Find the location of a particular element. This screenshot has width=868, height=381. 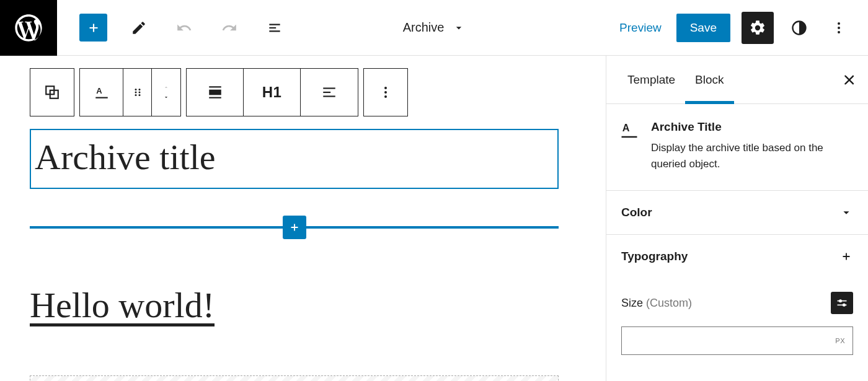

heading-level-button: H1 is located at coordinates (272, 92).